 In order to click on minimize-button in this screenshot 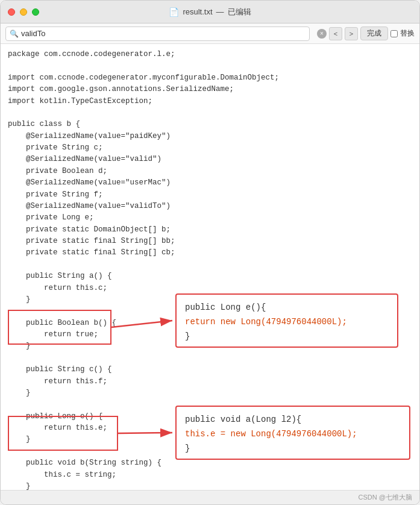, I will do `click(24, 12)`.